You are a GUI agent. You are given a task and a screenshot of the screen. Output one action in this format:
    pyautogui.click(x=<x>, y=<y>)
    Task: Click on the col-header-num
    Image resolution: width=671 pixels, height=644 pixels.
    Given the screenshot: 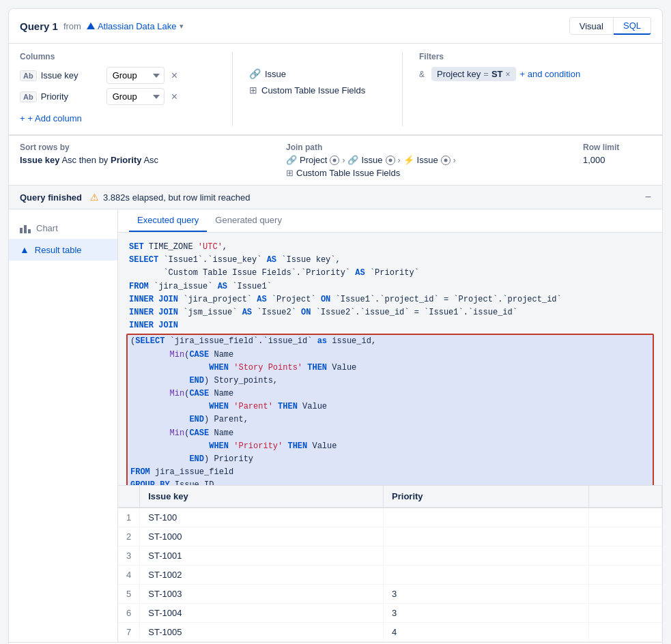 What is the action you would take?
    pyautogui.click(x=129, y=497)
    